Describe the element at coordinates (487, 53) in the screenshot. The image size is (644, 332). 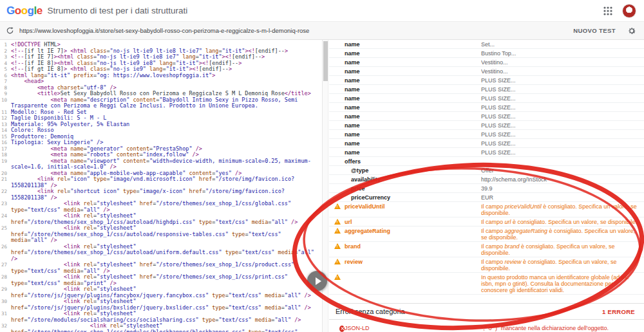
I see `field-row: nameBustino Top...` at that location.